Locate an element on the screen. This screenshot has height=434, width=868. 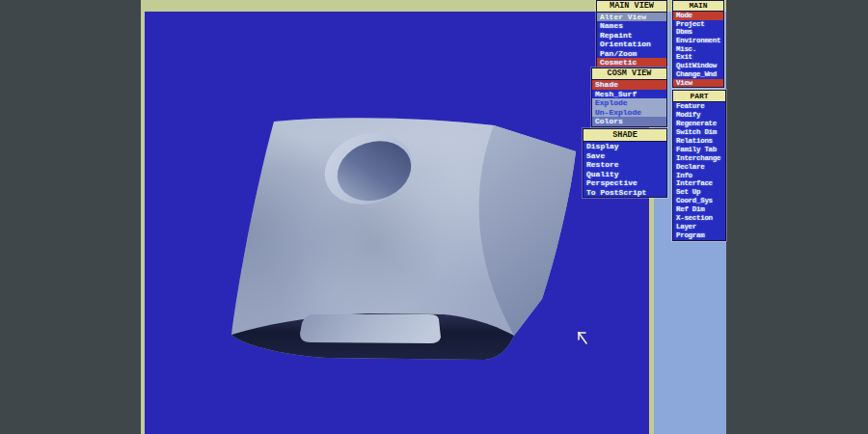
menu-item-save: Save is located at coordinates (625, 156).